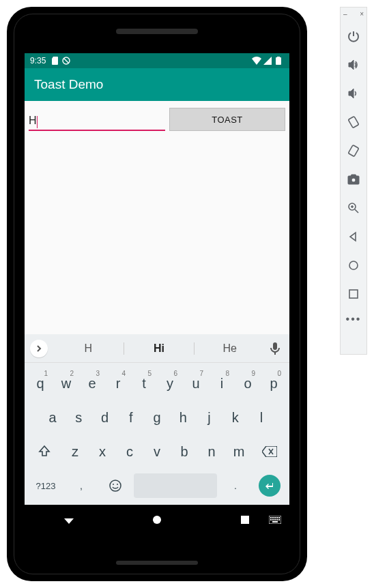  I want to click on action-bar: Toast Demo, so click(157, 85).